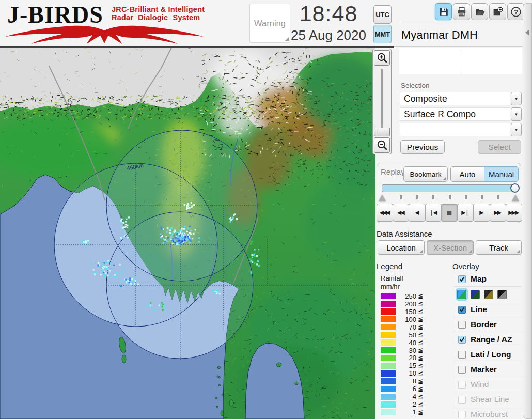 The width and height of the screenshot is (532, 419). What do you see at coordinates (406, 350) in the screenshot?
I see `legend-value: 30` at bounding box center [406, 350].